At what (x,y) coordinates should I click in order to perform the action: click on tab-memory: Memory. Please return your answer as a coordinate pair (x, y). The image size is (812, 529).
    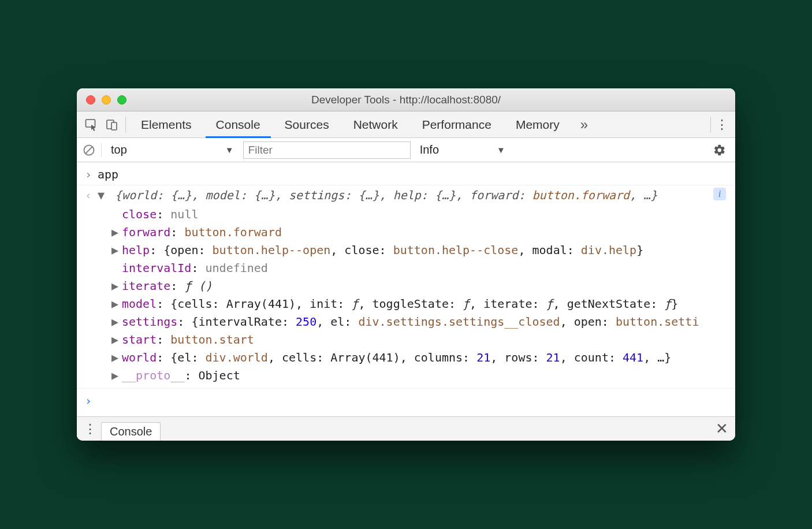
    Looking at the image, I should click on (538, 125).